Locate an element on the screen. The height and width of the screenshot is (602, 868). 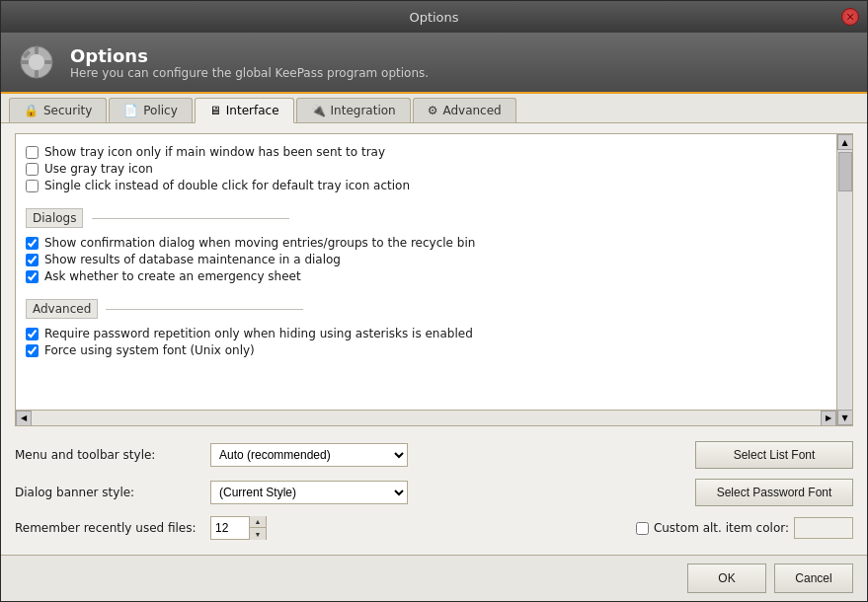
tab-advanced-label: Advanced is located at coordinates (472, 111).